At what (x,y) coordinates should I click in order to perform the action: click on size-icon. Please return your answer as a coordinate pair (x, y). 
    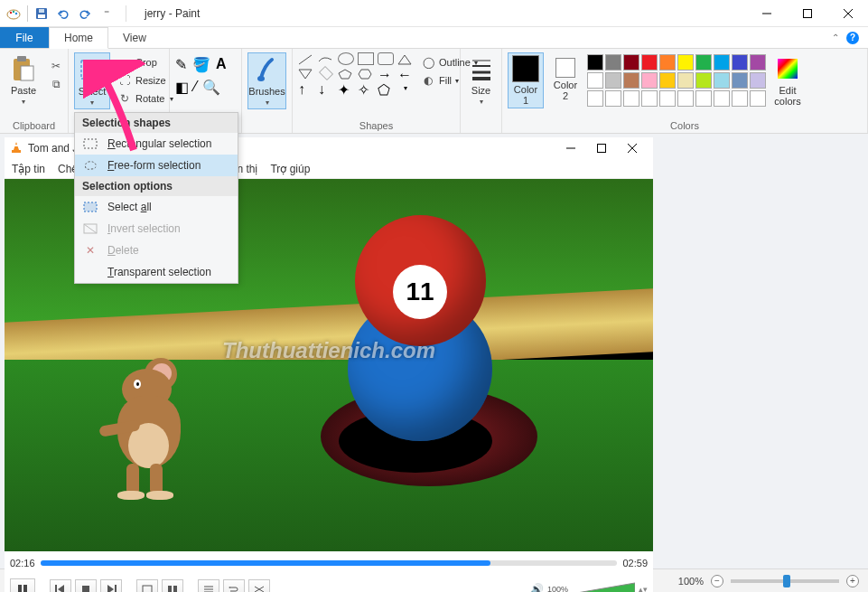
    Looking at the image, I should click on (481, 69).